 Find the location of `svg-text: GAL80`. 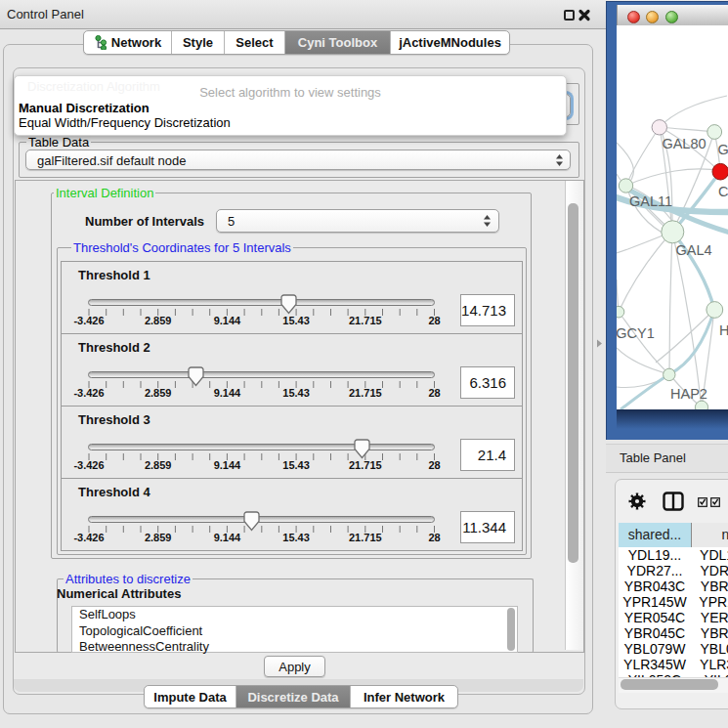

svg-text: GAL80 is located at coordinates (684, 144).